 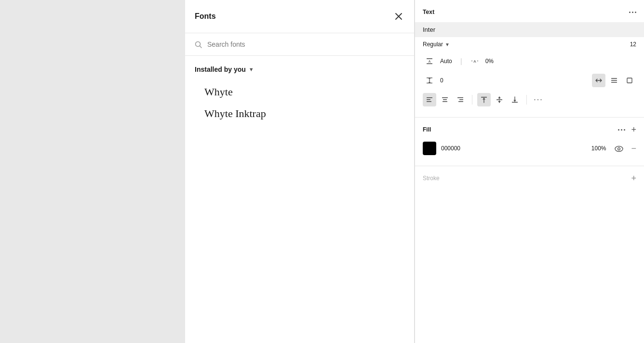 What do you see at coordinates (622, 130) in the screenshot?
I see `fill-more-options-button` at bounding box center [622, 130].